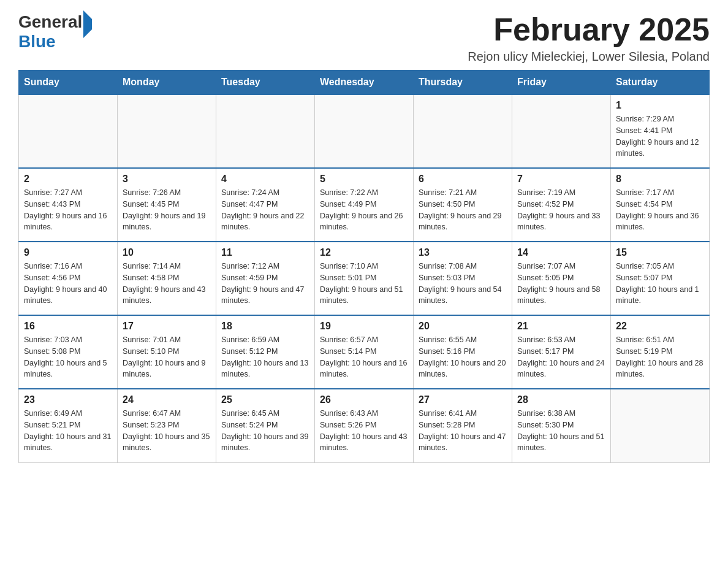 The height and width of the screenshot is (563, 728). What do you see at coordinates (561, 210) in the screenshot?
I see `day-info: Sunrise: 7:19 AMSunset: 4:52 PMDaylight:…` at bounding box center [561, 210].